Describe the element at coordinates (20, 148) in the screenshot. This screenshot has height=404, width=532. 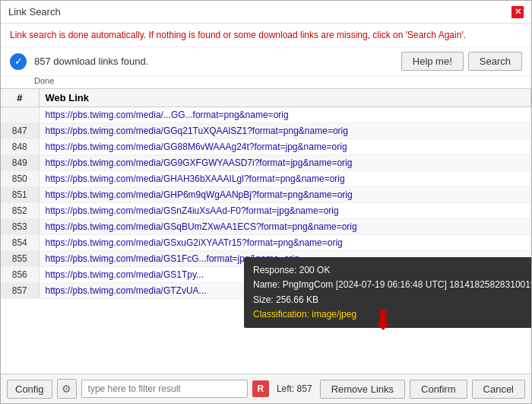
I see `row-number: 848` at that location.